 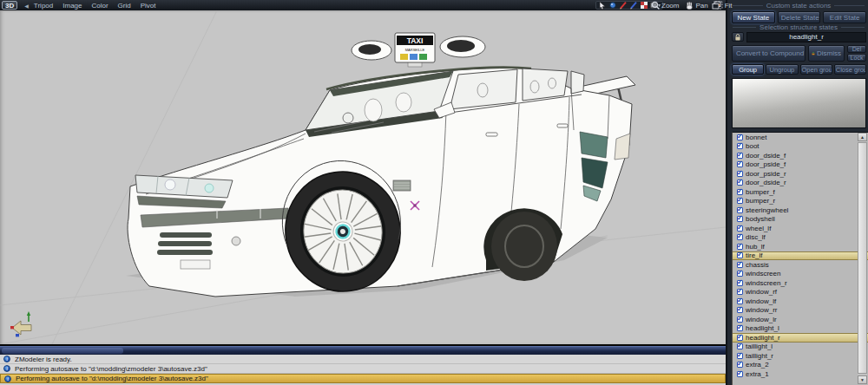 I want to click on state-button: Edit State, so click(x=845, y=17).